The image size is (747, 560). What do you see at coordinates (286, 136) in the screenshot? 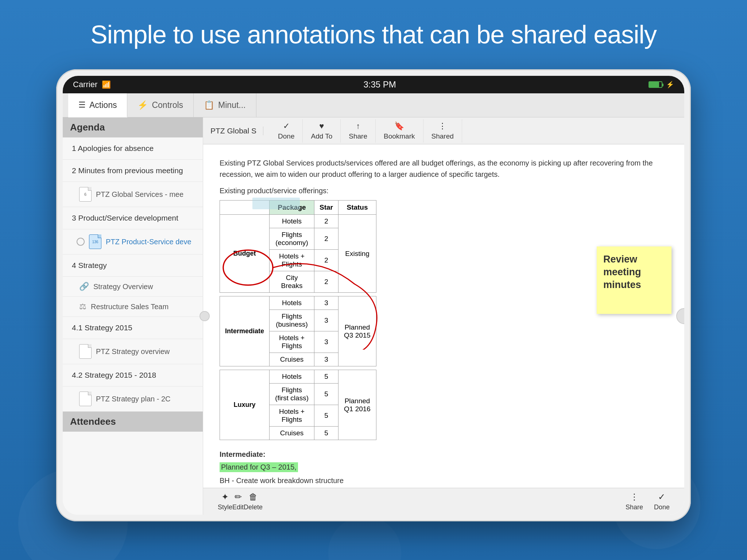
I see `done-label: Done` at bounding box center [286, 136].